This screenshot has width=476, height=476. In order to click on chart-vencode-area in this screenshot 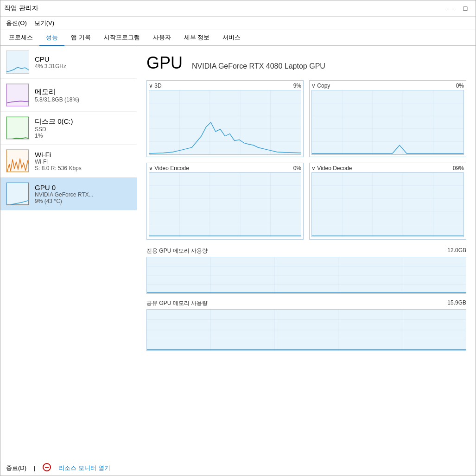, I will do `click(225, 205)`.